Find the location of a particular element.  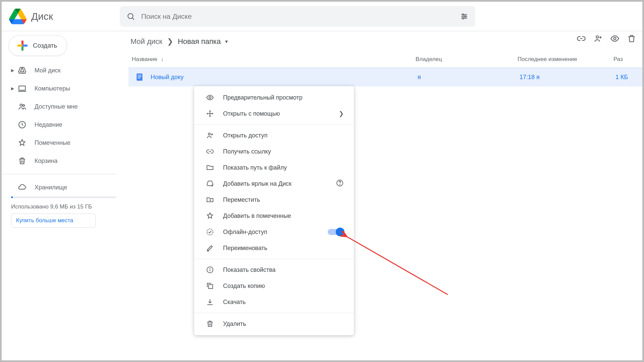

folder-icon is located at coordinates (210, 168).